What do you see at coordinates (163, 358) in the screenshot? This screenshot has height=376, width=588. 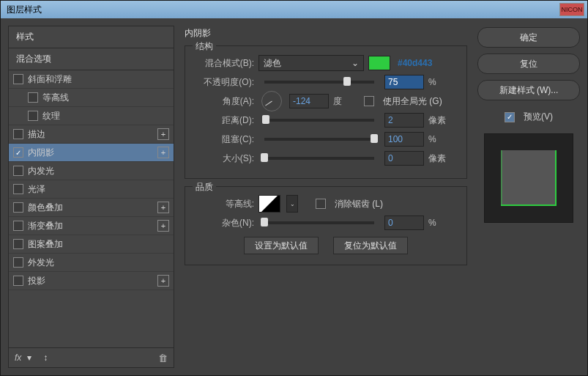 I see `trash-icon: 🗑` at bounding box center [163, 358].